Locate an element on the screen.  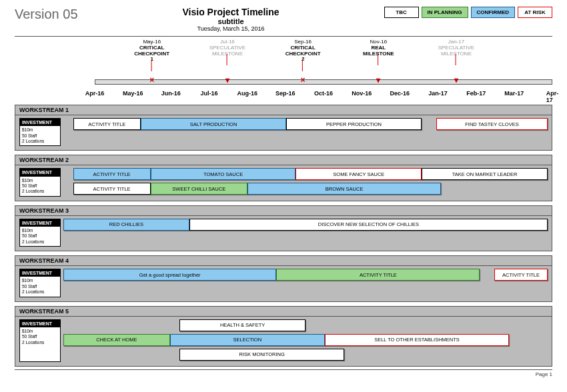
workstream-title: WORKSTREAM 5 is located at coordinates (284, 311).